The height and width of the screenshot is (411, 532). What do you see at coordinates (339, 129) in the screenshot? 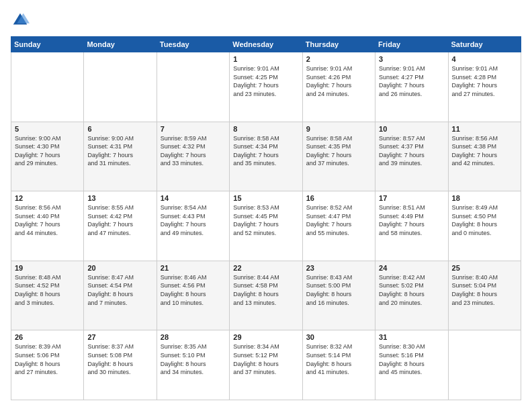
I see `day-number: 9` at bounding box center [339, 129].